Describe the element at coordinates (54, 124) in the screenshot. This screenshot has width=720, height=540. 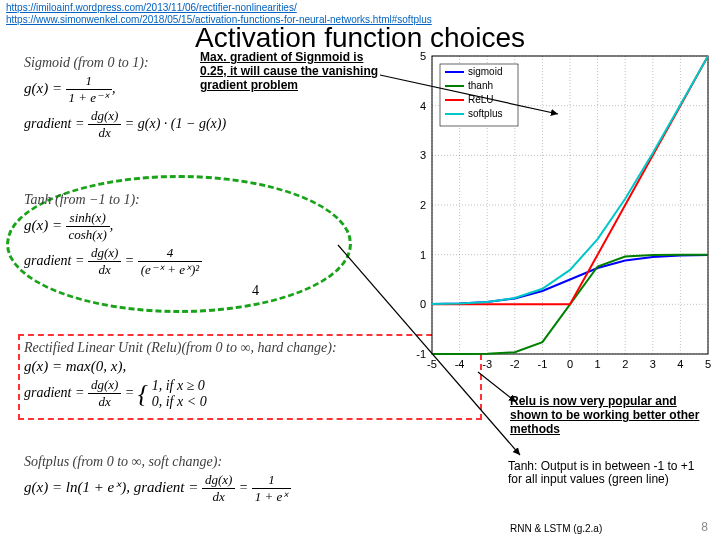
I see `sigmoid-grad-lhs: gradient =` at that location.